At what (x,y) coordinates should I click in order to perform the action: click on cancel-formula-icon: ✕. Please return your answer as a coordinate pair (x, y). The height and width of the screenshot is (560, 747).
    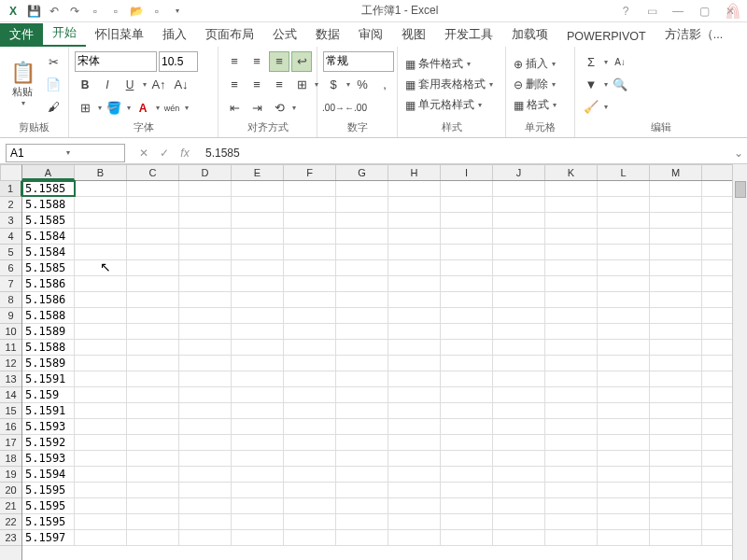
    Looking at the image, I should click on (144, 153).